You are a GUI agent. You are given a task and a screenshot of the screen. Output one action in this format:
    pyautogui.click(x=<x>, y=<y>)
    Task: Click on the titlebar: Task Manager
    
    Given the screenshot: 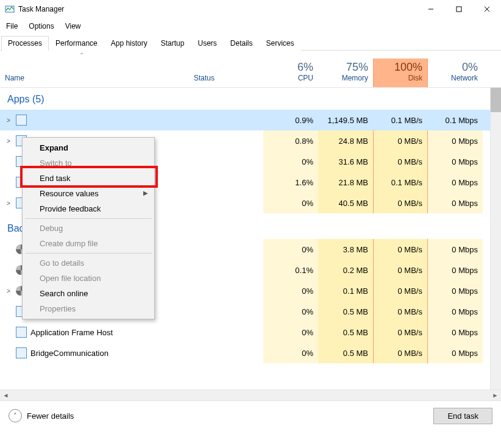 What is the action you would take?
    pyautogui.click(x=250, y=9)
    